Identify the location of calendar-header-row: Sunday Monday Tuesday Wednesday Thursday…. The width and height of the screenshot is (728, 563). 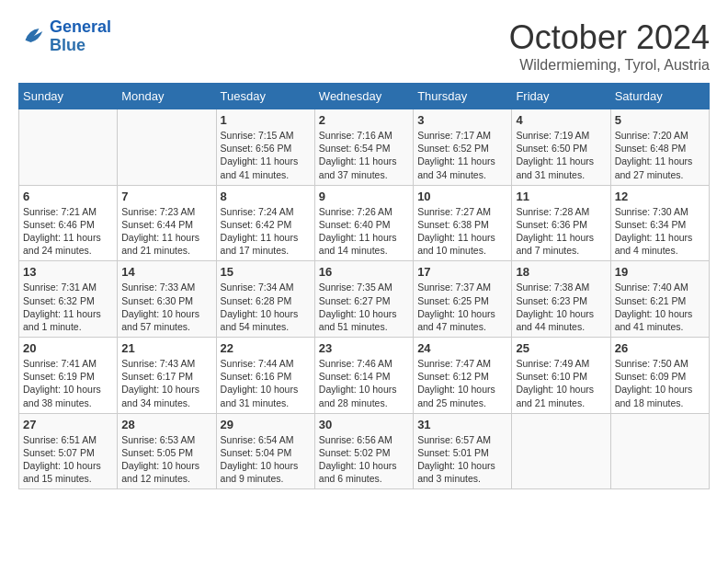
(364, 97).